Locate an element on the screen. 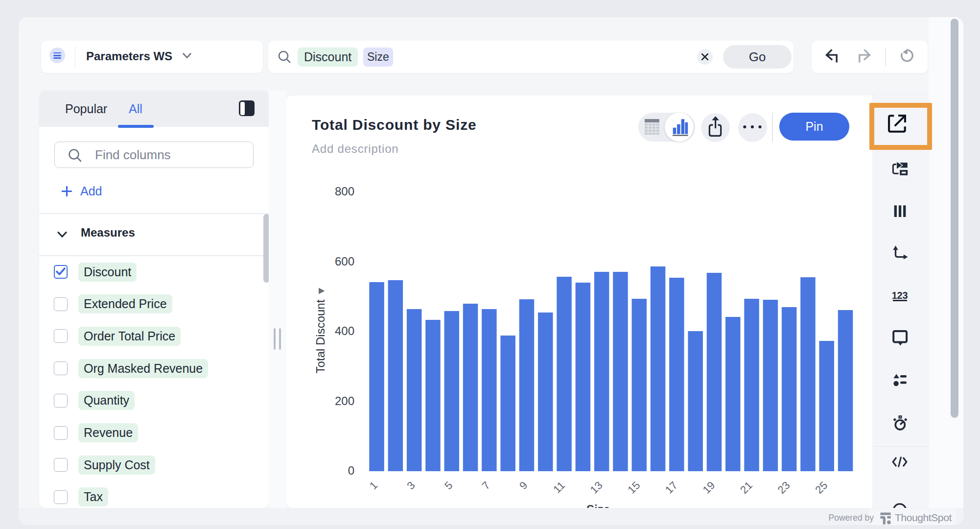 The height and width of the screenshot is (529, 980). svg-text: 1 is located at coordinates (373, 485).